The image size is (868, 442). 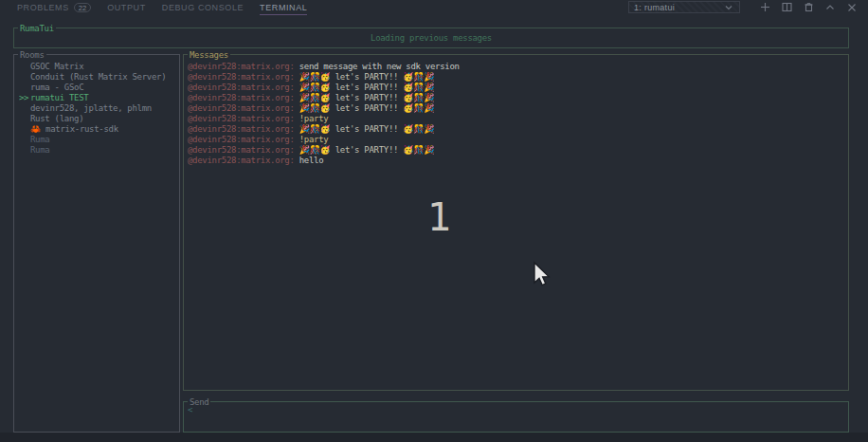 What do you see at coordinates (127, 8) in the screenshot?
I see `tab-output: OUTPUT` at bounding box center [127, 8].